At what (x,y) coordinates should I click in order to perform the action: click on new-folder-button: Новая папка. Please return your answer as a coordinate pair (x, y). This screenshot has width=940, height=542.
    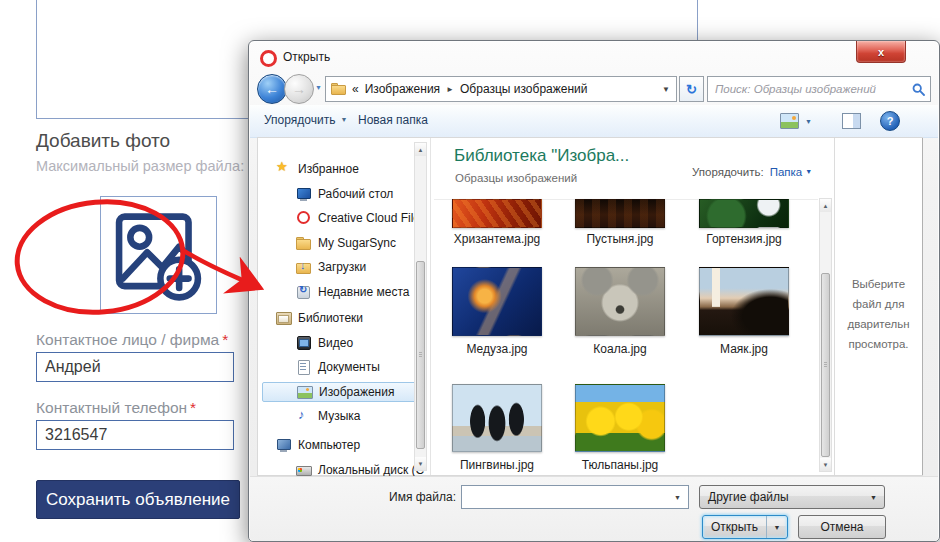
    Looking at the image, I should click on (393, 120).